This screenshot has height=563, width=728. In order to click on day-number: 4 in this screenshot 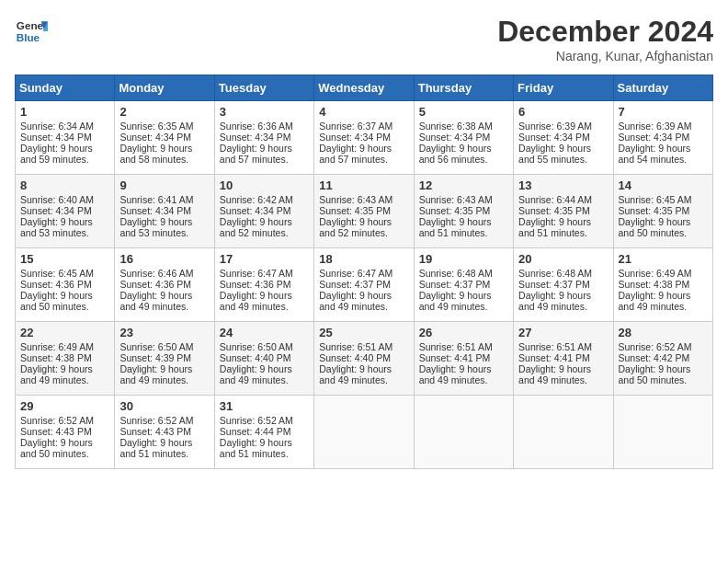, I will do `click(364, 112)`.